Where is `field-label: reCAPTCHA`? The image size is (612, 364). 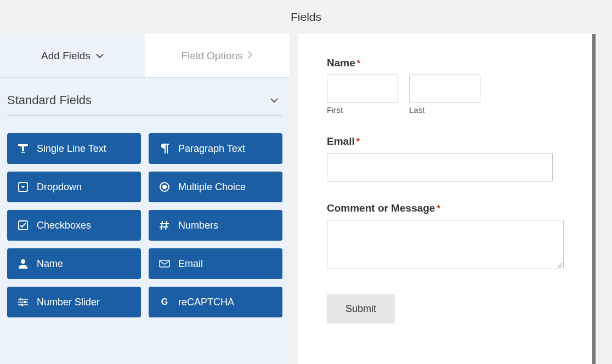
field-label: reCAPTCHA is located at coordinates (206, 303).